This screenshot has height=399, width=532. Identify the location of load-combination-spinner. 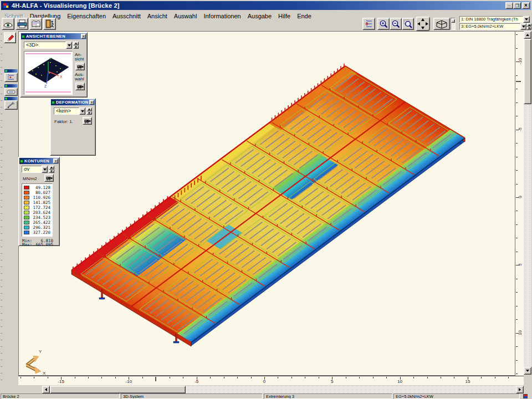
(529, 27).